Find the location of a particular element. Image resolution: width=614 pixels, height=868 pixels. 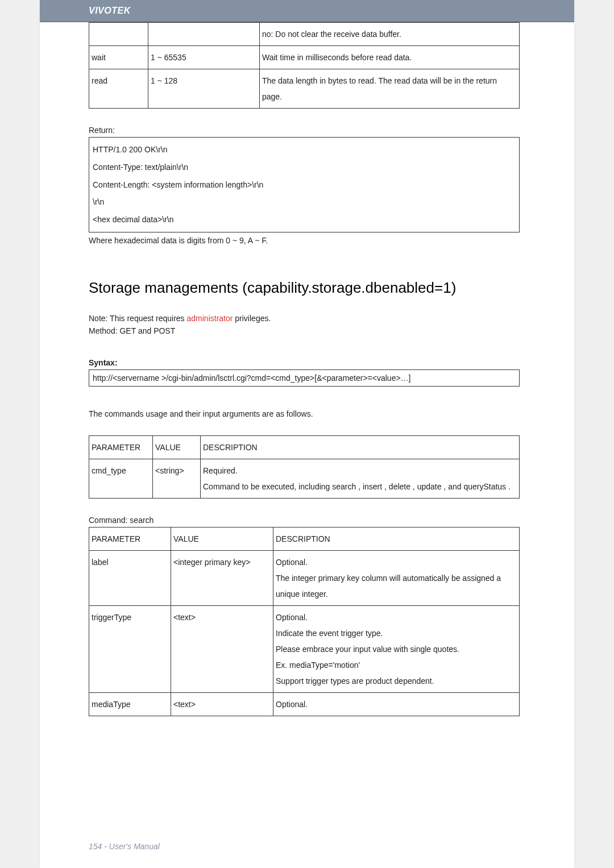

cell-param: label is located at coordinates (130, 578).